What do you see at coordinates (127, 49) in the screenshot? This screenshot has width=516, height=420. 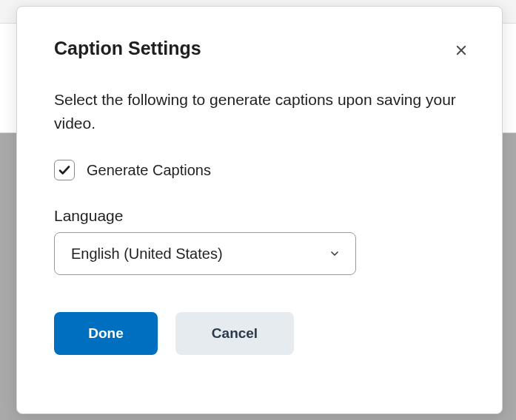 I see `dialog-title: Caption Settings` at bounding box center [127, 49].